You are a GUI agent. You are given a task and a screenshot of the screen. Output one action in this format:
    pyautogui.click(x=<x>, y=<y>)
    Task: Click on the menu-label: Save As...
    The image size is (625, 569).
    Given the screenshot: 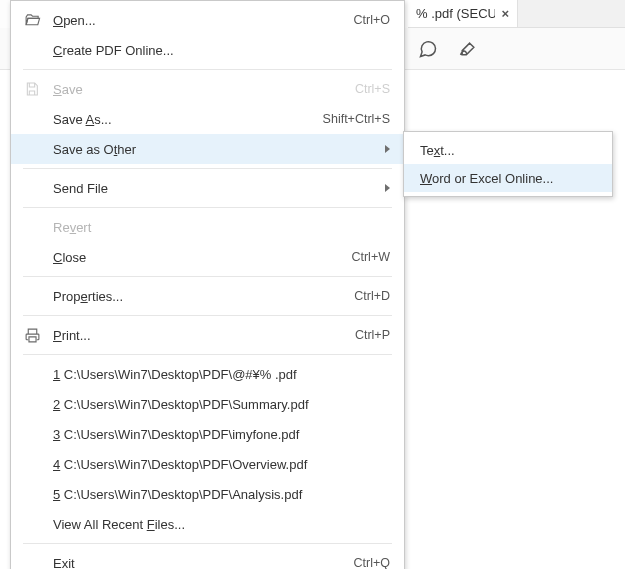 What is the action you would take?
    pyautogui.click(x=78, y=120)
    